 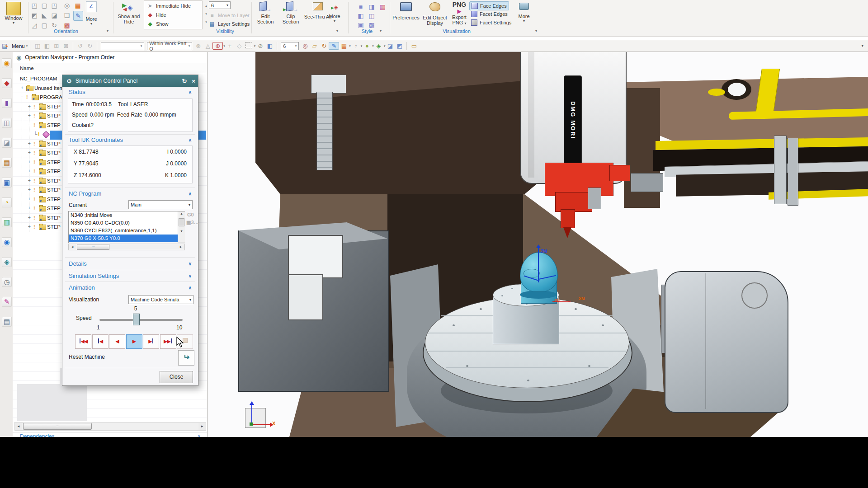 What do you see at coordinates (190, 287) in the screenshot?
I see `animation-collapse-icon: ∧` at bounding box center [190, 287].